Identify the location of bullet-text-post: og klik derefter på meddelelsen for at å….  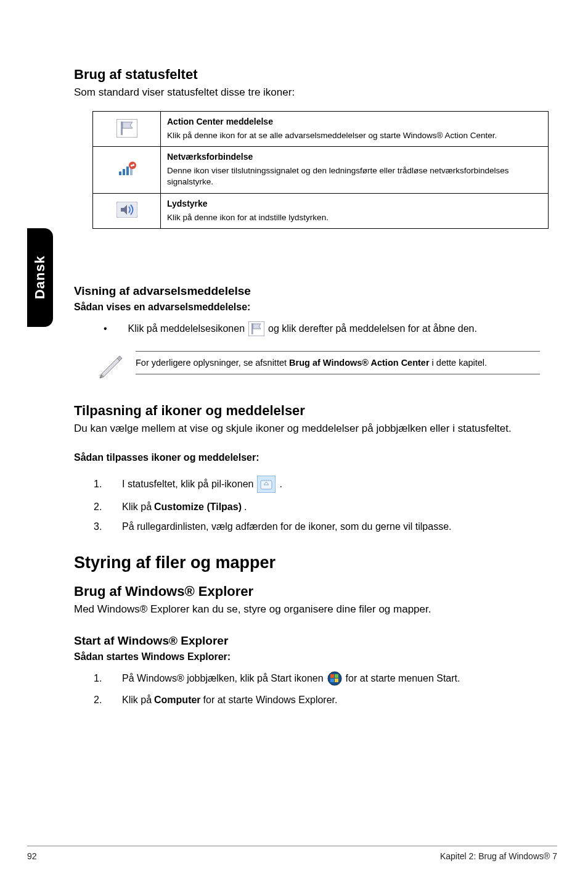
(372, 329).